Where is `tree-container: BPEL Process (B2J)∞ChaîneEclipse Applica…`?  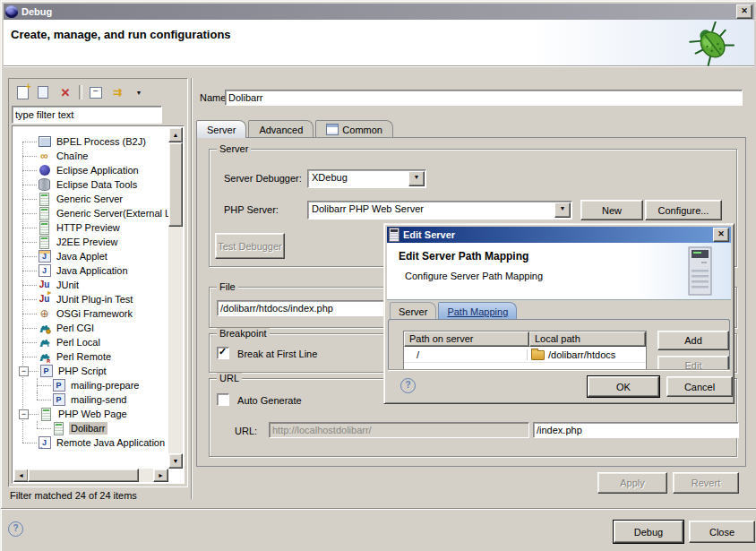 tree-container: BPEL Process (B2J)∞ChaîneEclipse Applica… is located at coordinates (99, 305).